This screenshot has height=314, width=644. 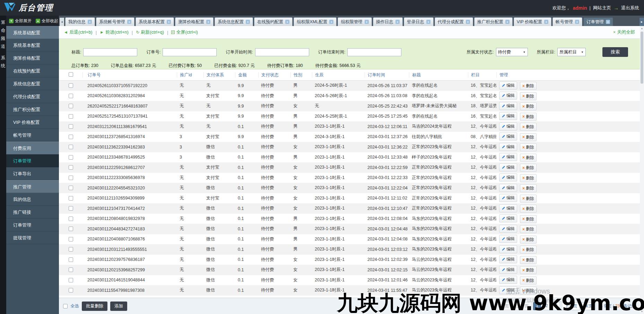 I want to click on tab-3: 测算价格配置x, so click(x=194, y=22).